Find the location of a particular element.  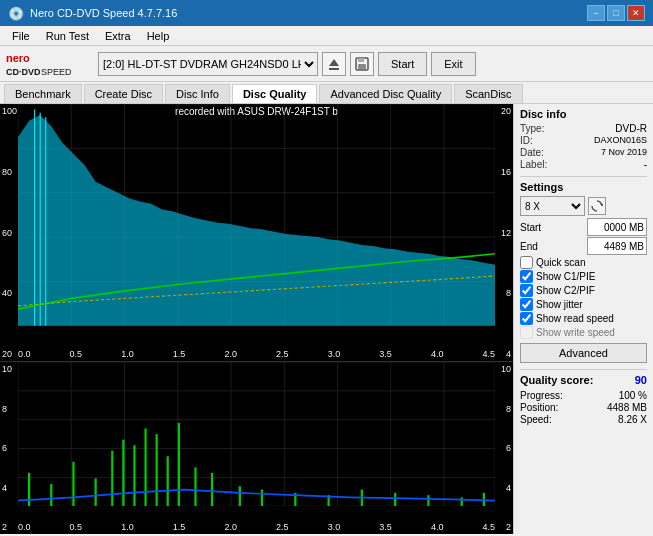

quality-score-row: Quality score: 90 is located at coordinates (584, 380).